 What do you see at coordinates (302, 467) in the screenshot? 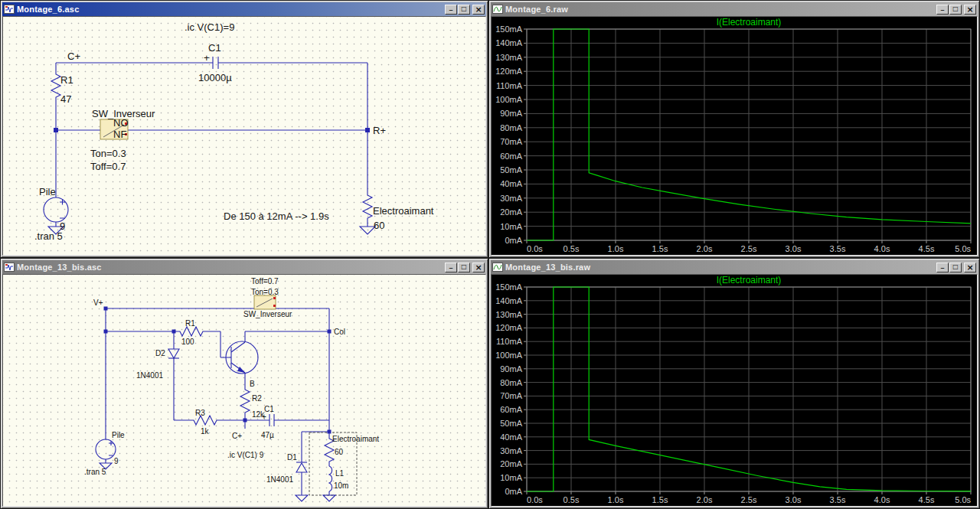
I see `diode-D1` at bounding box center [302, 467].